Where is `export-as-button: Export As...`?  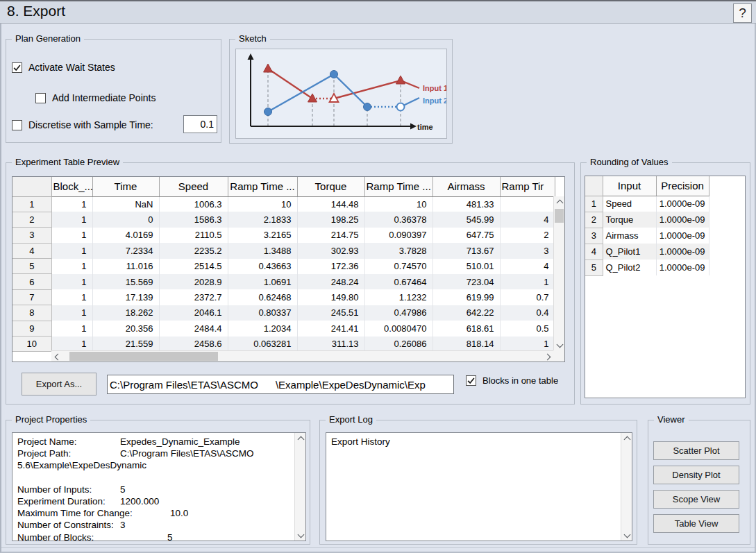
export-as-button: Export As... is located at coordinates (59, 384).